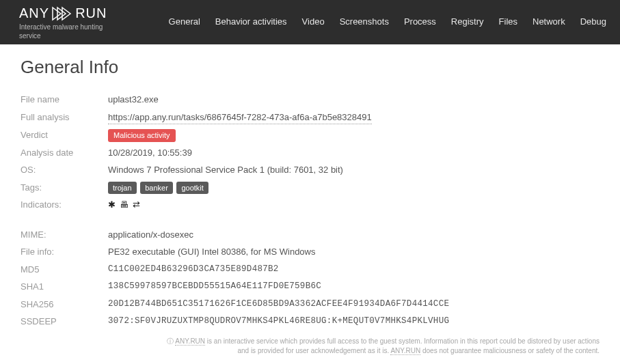 The image size is (620, 364). Describe the element at coordinates (212, 252) in the screenshot. I see `value-fileinfo: PE32 executable (GUI) Intel 80386, for M…` at that location.